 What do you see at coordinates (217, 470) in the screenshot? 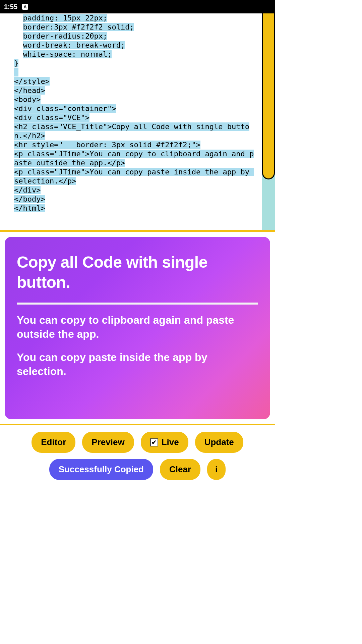
I see `info-button: i` at bounding box center [217, 470].